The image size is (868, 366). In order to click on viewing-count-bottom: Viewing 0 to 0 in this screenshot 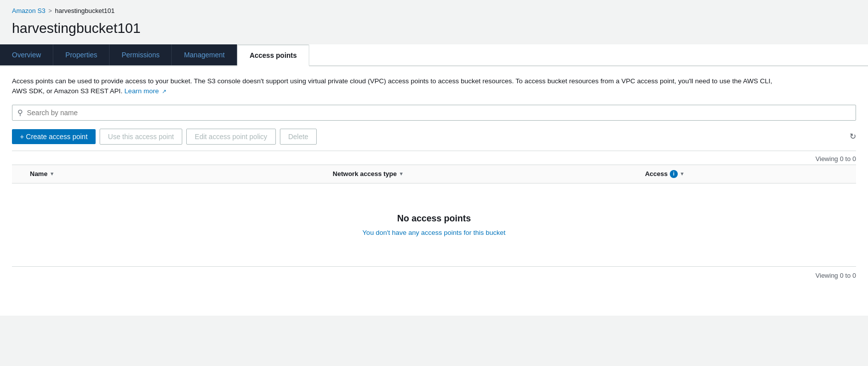, I will do `click(434, 274)`.